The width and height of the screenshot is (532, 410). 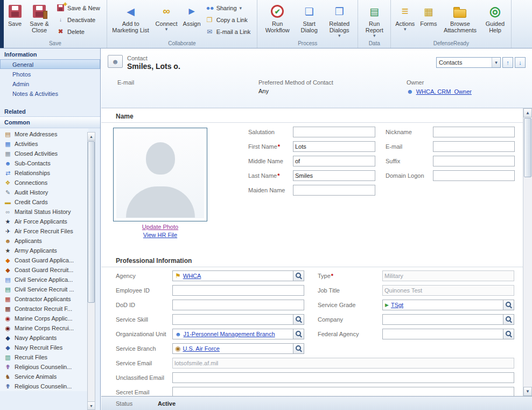 I want to click on sidebar-item: ☻ Sub-Contacts, so click(x=44, y=163).